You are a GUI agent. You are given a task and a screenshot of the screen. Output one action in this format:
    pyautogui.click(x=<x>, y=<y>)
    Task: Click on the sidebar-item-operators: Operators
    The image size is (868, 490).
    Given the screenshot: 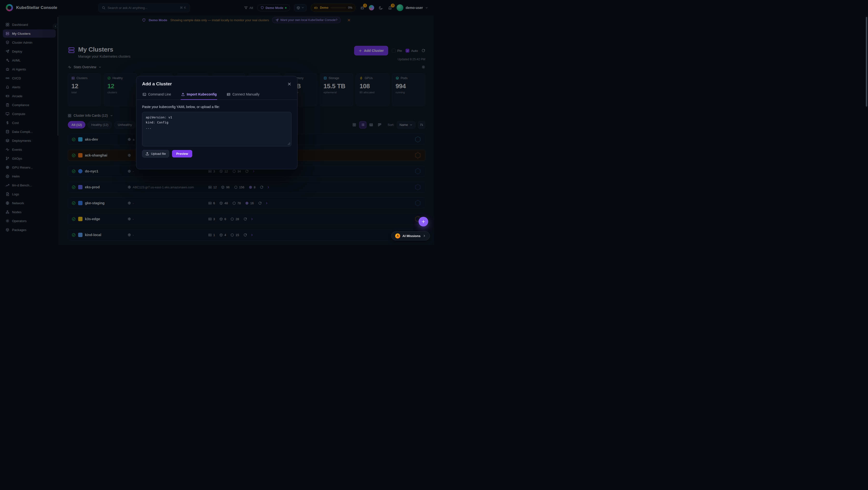 What is the action you would take?
    pyautogui.click(x=29, y=221)
    